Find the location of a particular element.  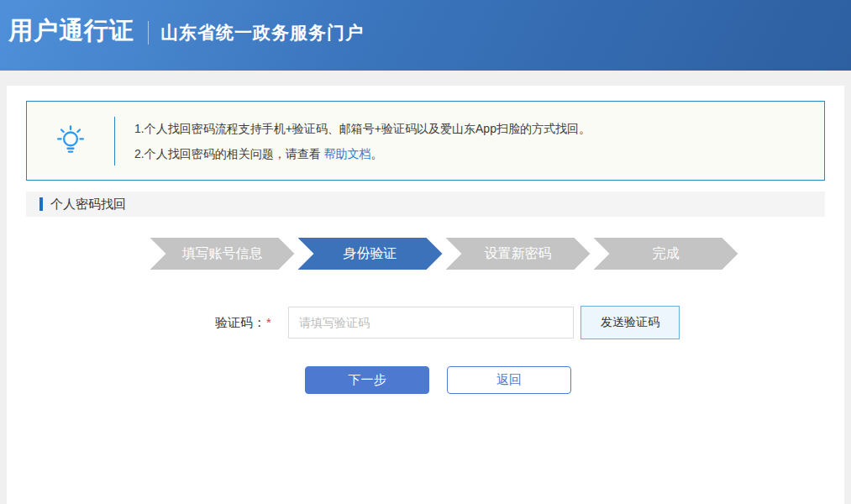

step-set-new-password: 设置新密码 is located at coordinates (518, 254).